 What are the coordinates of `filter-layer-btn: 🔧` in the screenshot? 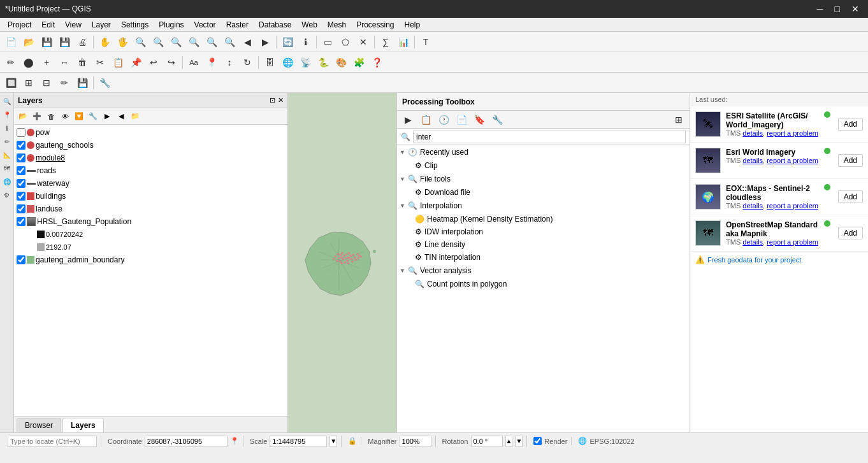 It's located at (93, 117).